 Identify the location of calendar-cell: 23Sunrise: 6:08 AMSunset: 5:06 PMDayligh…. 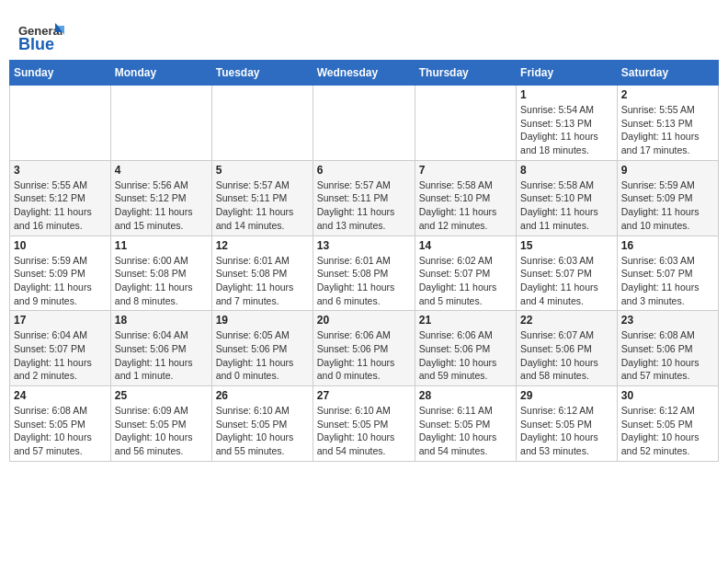
(667, 349).